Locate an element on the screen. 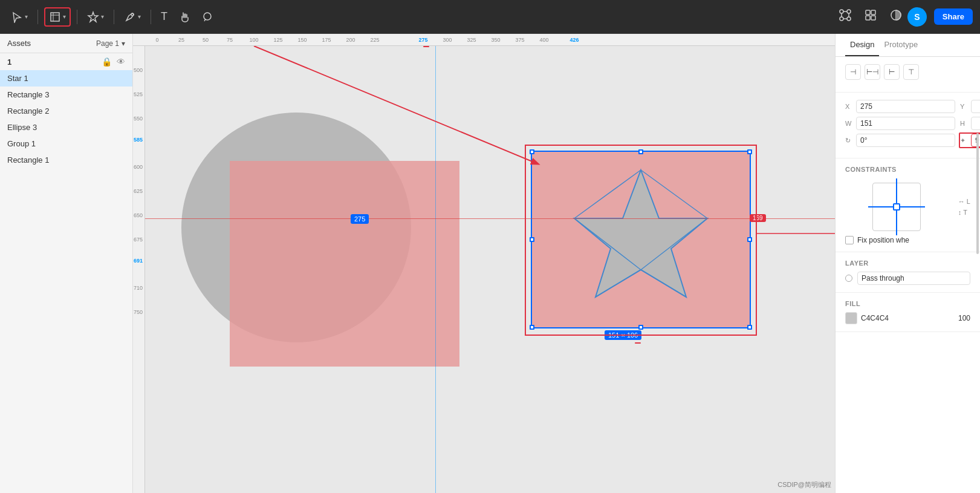 This screenshot has height=493, width=980. ruler-horizontal: 0 25 50 75 100 125 150 175 200 225 275 3… is located at coordinates (484, 40).